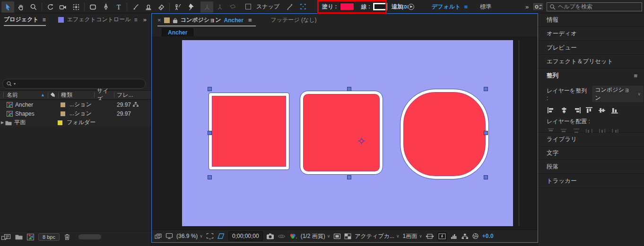 The width and height of the screenshot is (644, 246). I want to click on column-fps: フレ..., so click(125, 95).